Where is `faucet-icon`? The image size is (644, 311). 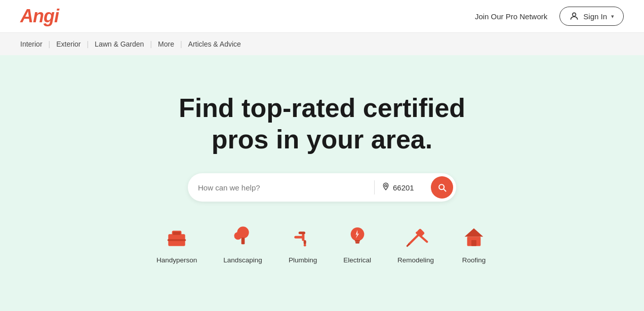
faucet-icon is located at coordinates (303, 238).